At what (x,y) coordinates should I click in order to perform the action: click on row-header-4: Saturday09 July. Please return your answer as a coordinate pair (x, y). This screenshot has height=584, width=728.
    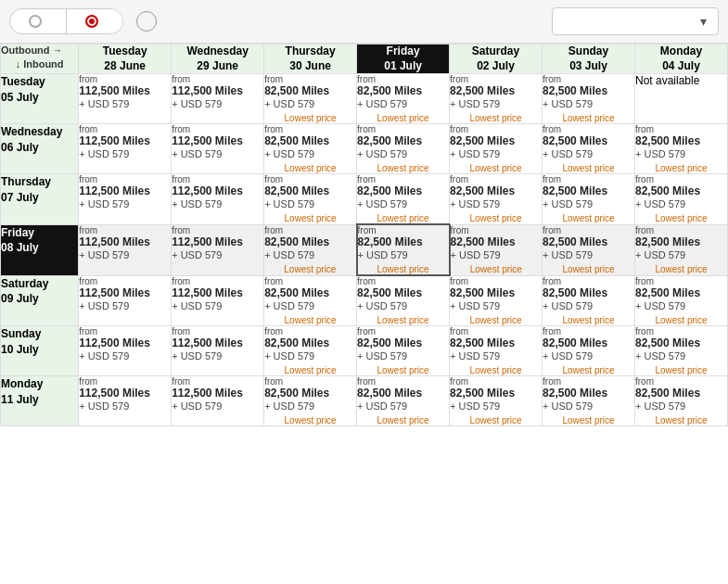
    Looking at the image, I should click on (40, 300).